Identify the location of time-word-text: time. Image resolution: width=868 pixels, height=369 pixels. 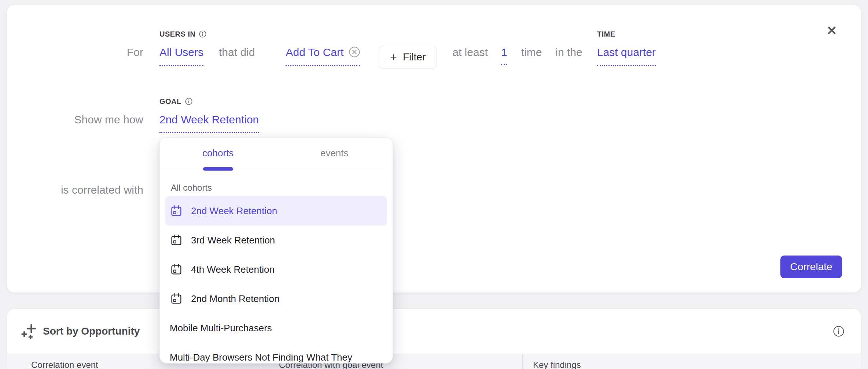
(532, 52).